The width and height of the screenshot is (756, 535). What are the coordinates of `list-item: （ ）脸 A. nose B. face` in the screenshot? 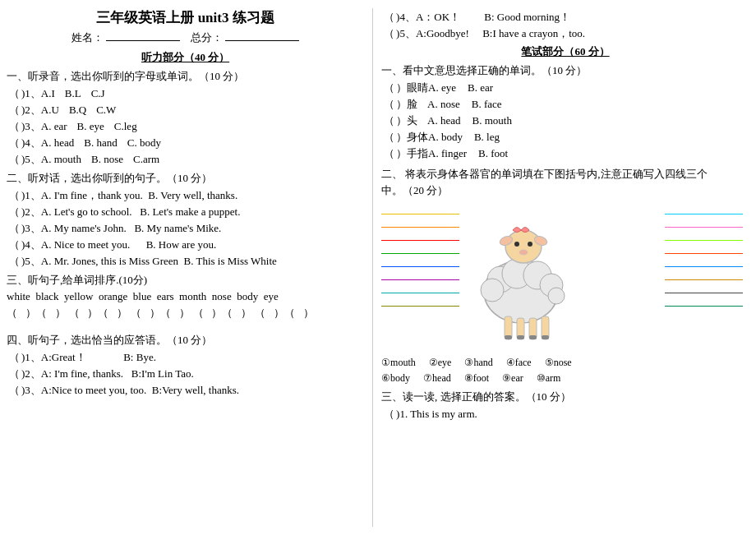 It's located at (565, 104).